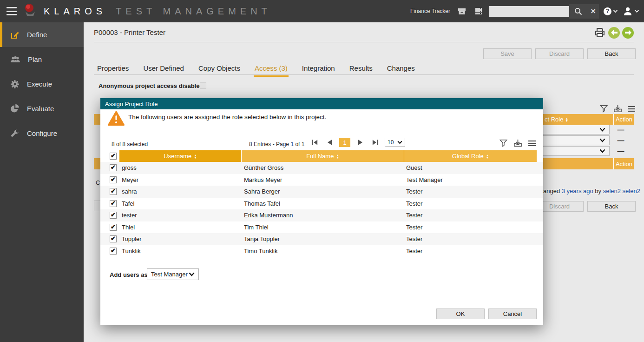 The height and width of the screenshot is (342, 644). What do you see at coordinates (559, 54) in the screenshot?
I see `discard-button: Discard` at bounding box center [559, 54].